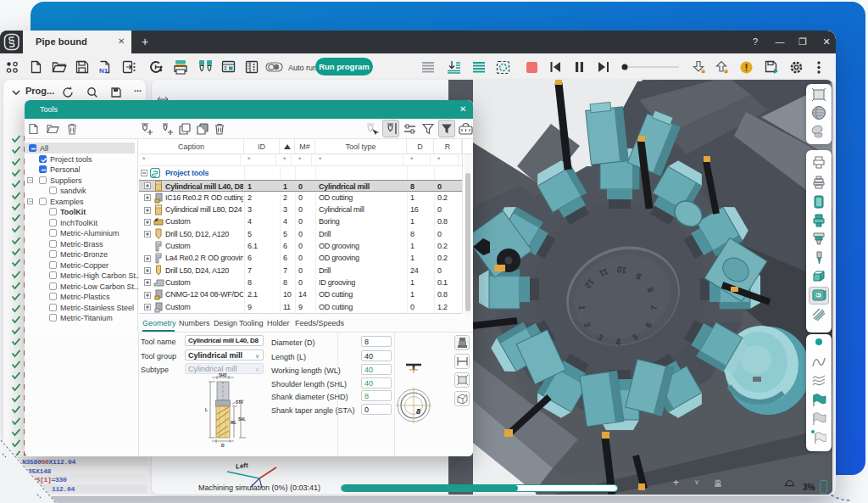 The image size is (868, 503). What do you see at coordinates (223, 445) in the screenshot?
I see `svg-text: D` at bounding box center [223, 445].